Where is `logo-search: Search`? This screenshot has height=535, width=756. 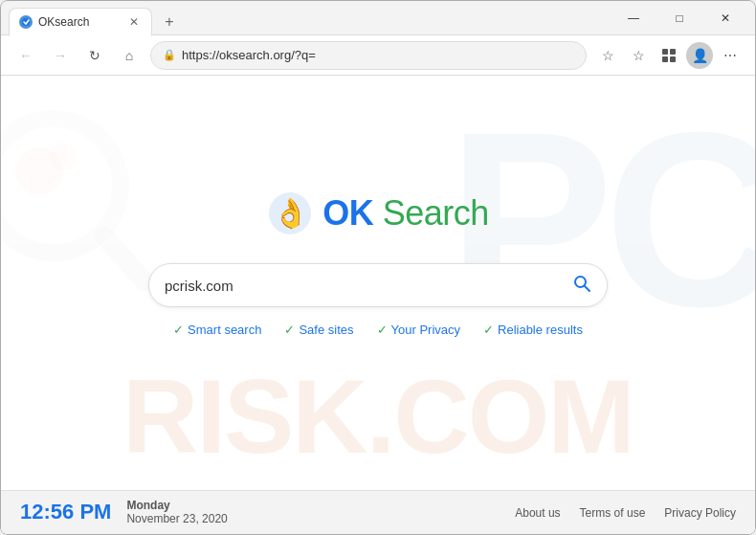
logo-search: Search is located at coordinates (431, 212).